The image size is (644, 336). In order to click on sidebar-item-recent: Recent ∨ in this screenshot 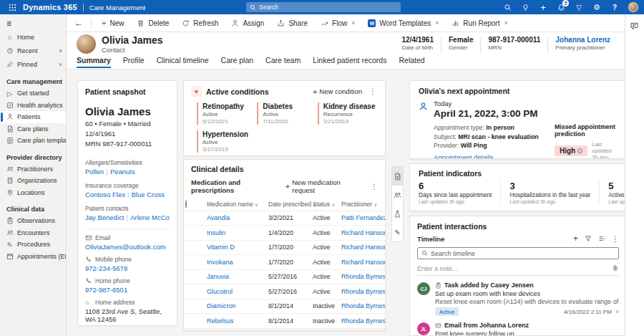, I will do `click(33, 50)`.